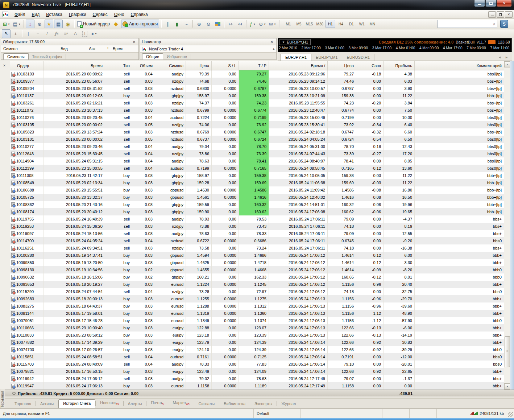 This screenshot has height=420, width=514. I want to click on menu-item: Окно, so click(119, 15).